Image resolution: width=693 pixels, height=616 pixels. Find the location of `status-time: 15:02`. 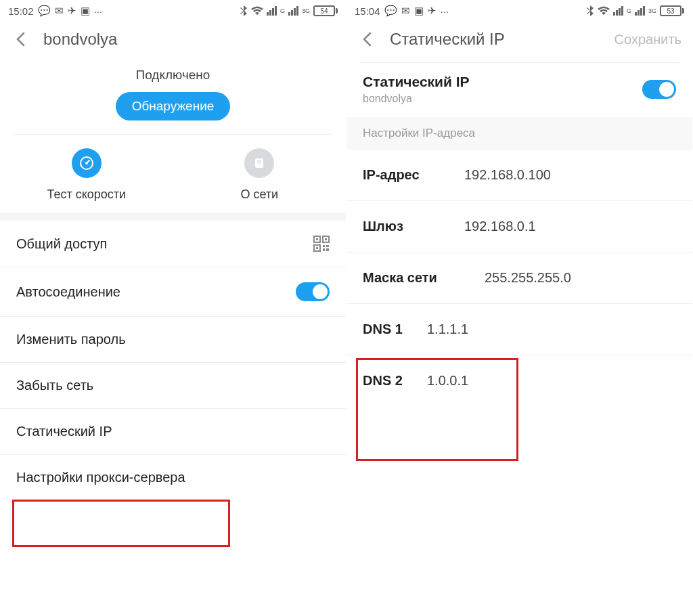

status-time: 15:02 is located at coordinates (21, 11).